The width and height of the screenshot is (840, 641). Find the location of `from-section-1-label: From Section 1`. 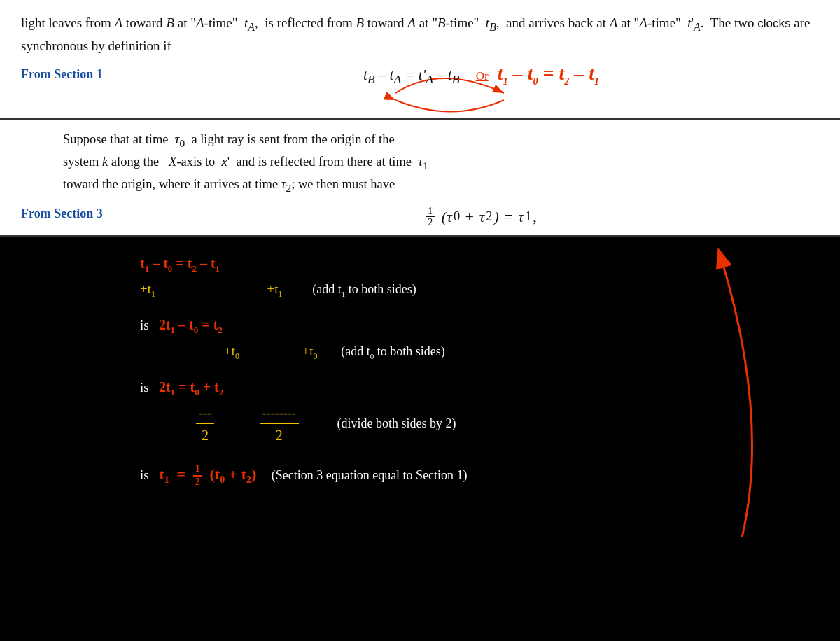

from-section-1-label: From Section 1 is located at coordinates (83, 74).